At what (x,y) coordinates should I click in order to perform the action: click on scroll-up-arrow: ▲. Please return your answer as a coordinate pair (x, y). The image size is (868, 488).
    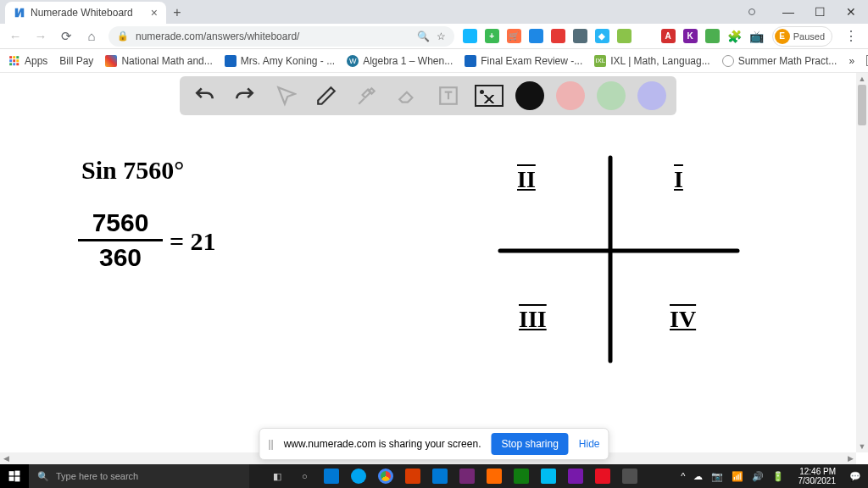
    Looking at the image, I should click on (862, 79).